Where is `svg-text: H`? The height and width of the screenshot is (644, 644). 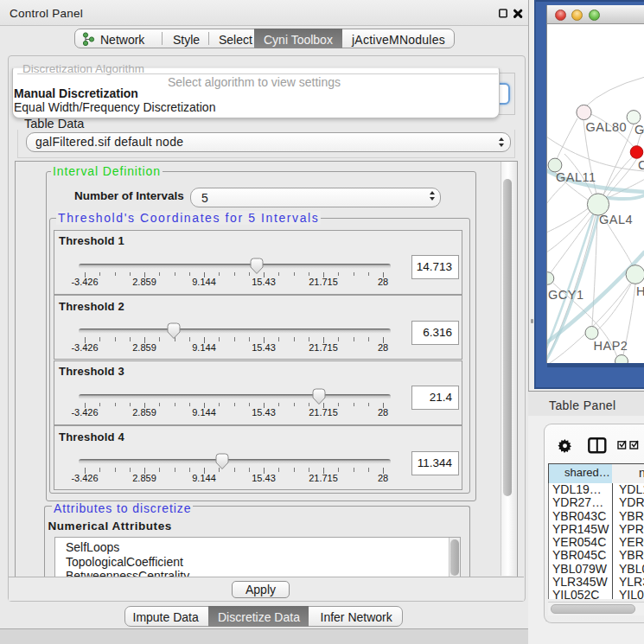 svg-text: H is located at coordinates (640, 291).